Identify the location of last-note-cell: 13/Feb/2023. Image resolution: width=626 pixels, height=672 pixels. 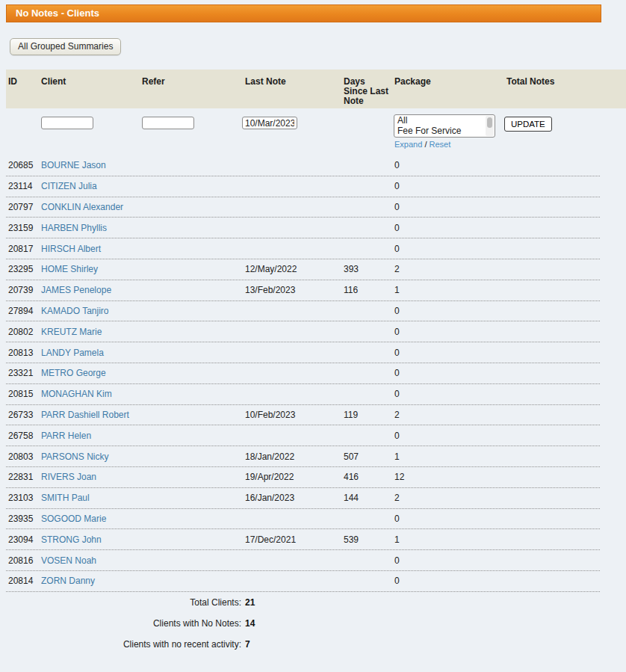
(294, 290).